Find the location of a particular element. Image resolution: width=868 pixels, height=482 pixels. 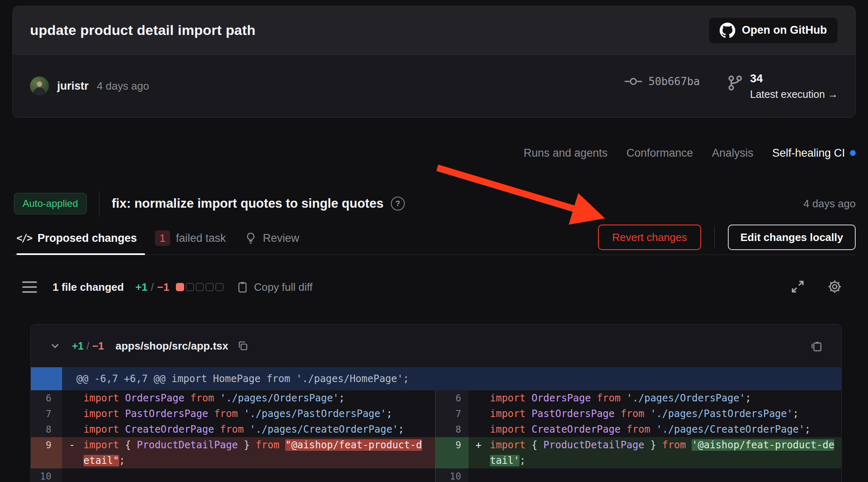

open-on-github-label: Open on GitHub is located at coordinates (784, 30).